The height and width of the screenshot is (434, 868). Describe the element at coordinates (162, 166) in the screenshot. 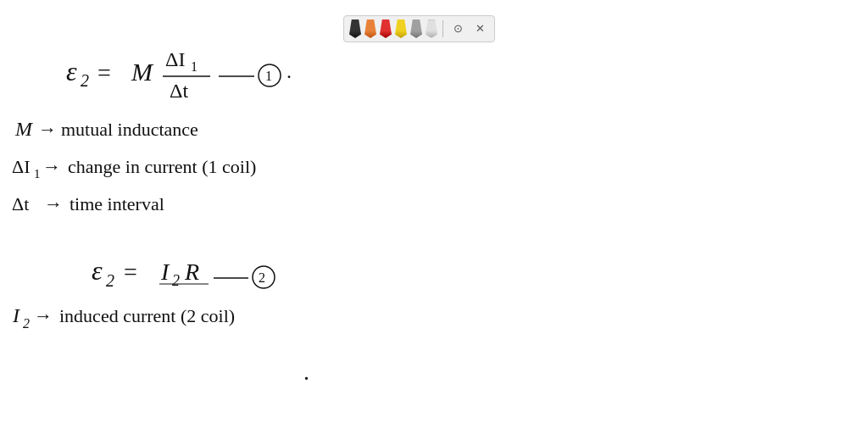

I see `legend-deltaI1-desc: change in current (1 coil)` at that location.